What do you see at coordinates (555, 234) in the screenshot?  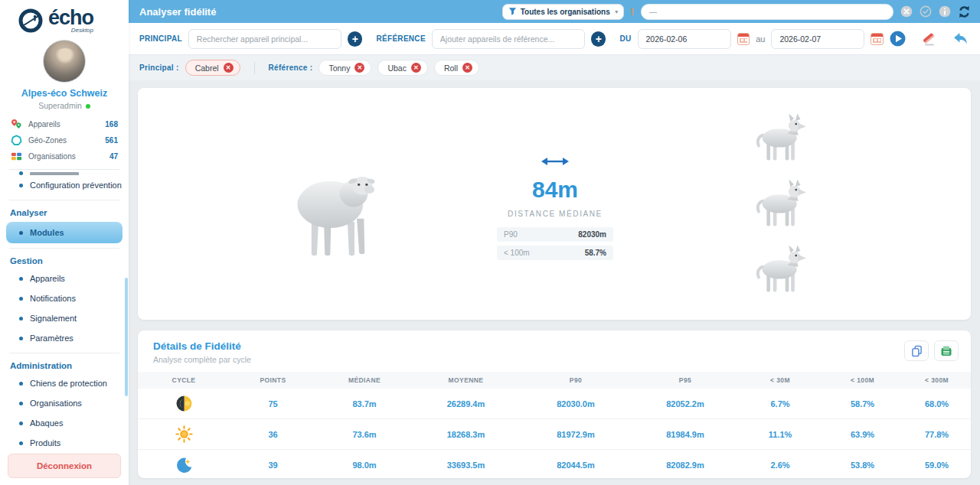 I see `summary-stat-p90: P90 82030m` at bounding box center [555, 234].